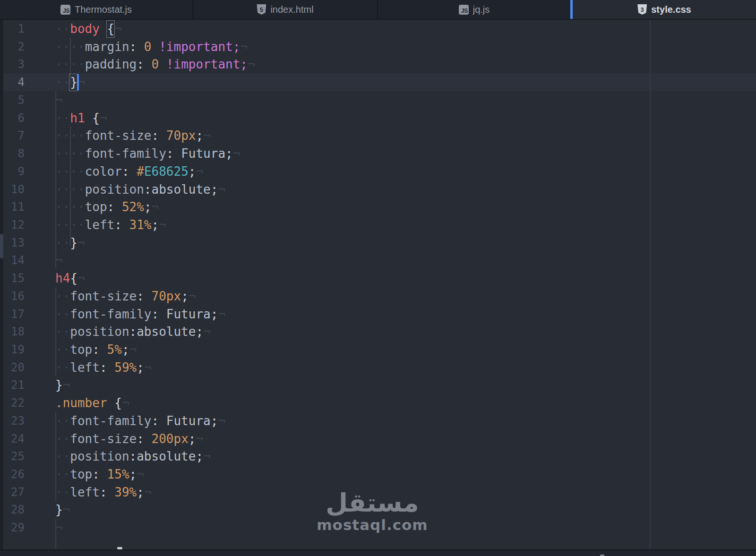 The image size is (756, 556). Describe the element at coordinates (285, 9) in the screenshot. I see `tab-index-html: 5index.html` at that location.